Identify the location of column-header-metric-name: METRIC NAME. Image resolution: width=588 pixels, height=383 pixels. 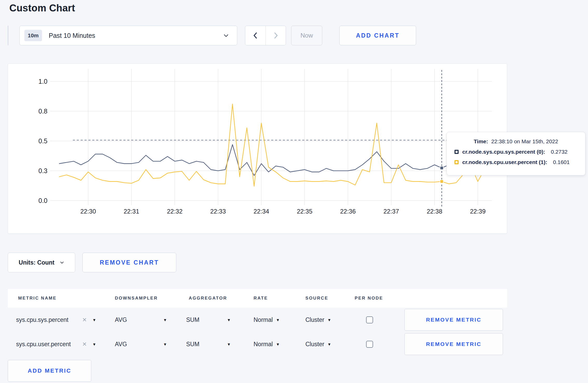
(57, 298).